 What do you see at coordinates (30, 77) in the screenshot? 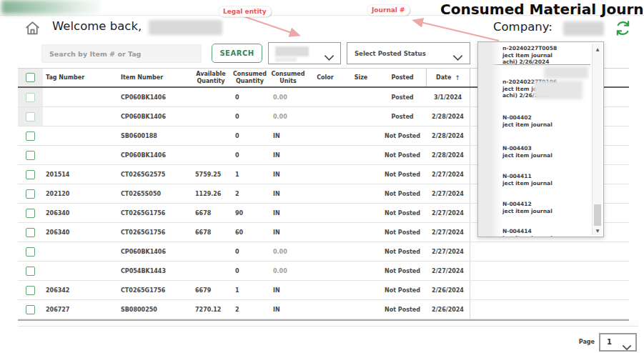
I see `header-checkbox-cell` at bounding box center [30, 77].